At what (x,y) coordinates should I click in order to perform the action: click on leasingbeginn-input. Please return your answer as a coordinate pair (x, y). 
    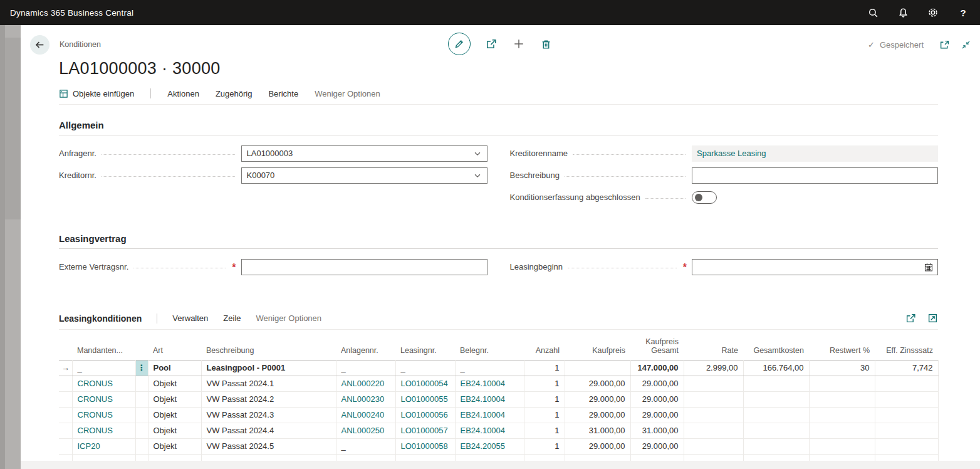
    Looking at the image, I should click on (815, 267).